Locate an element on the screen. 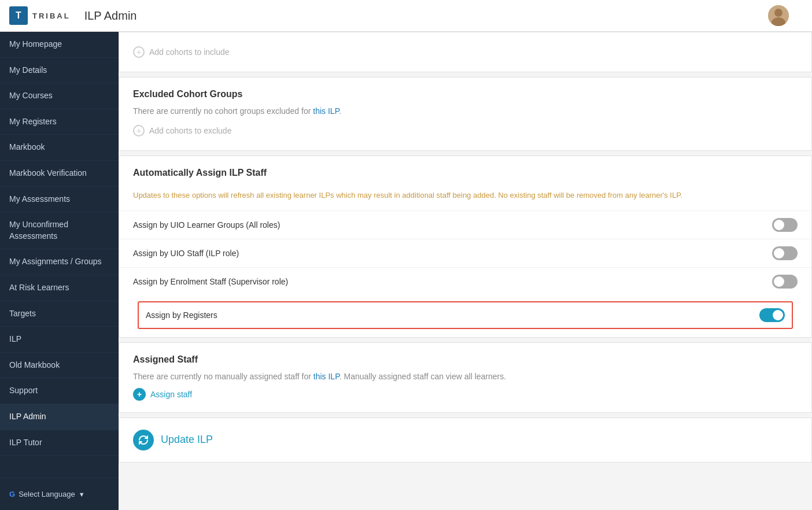  add-cohorts-exclude-link: + Add cohorts to exclude is located at coordinates (465, 131).